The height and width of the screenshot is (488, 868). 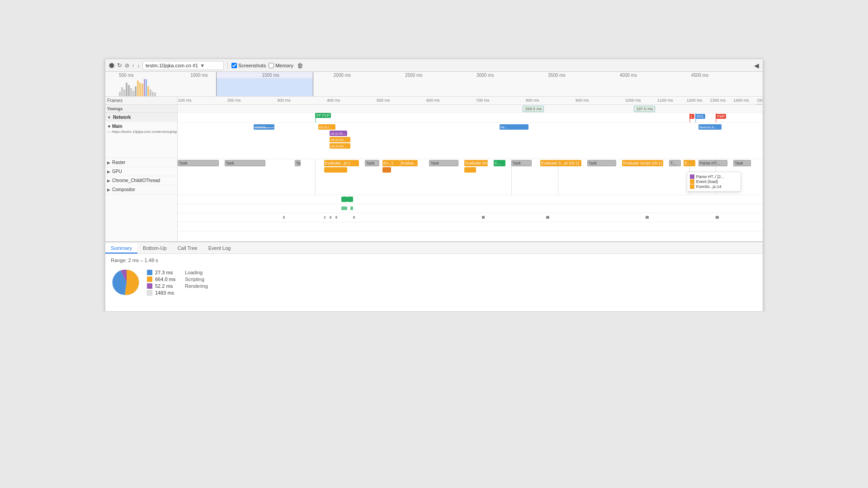 I want to click on overview-area: 500 ms 1000 ms 1500 ms 2000 ms 2500 ms 3…, so click(x=434, y=84).